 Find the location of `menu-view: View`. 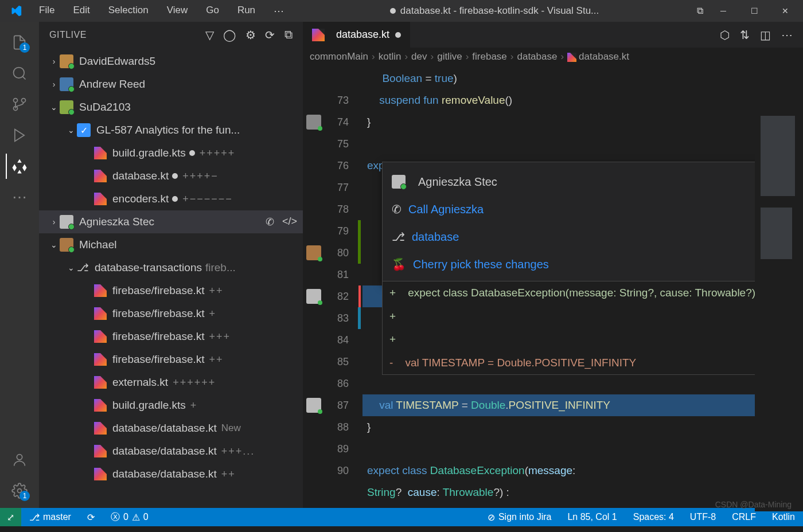

menu-view: View is located at coordinates (178, 11).